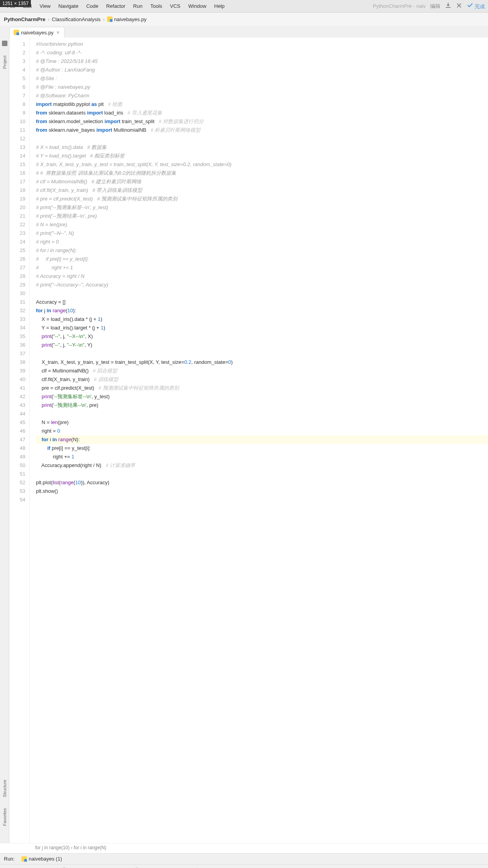 Image resolution: width=488 pixels, height=868 pixels. What do you see at coordinates (262, 431) in the screenshot?
I see `code-line: right = 0` at bounding box center [262, 431].